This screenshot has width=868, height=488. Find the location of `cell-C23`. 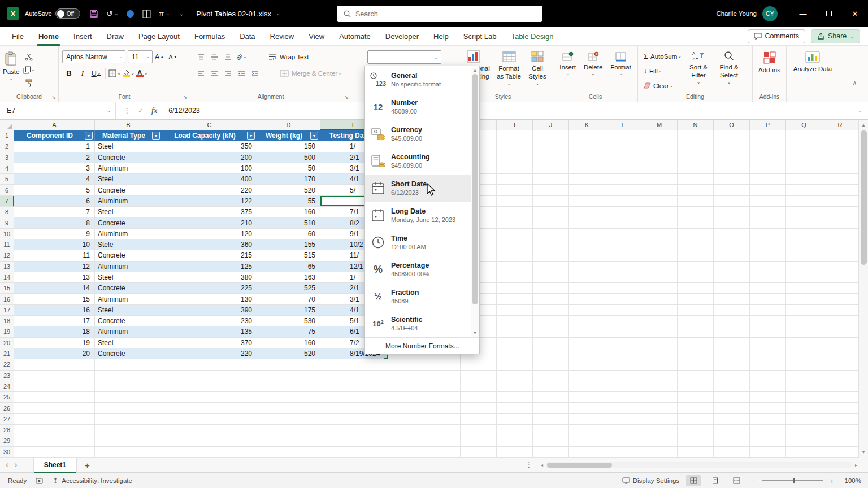

cell-C23 is located at coordinates (210, 376).